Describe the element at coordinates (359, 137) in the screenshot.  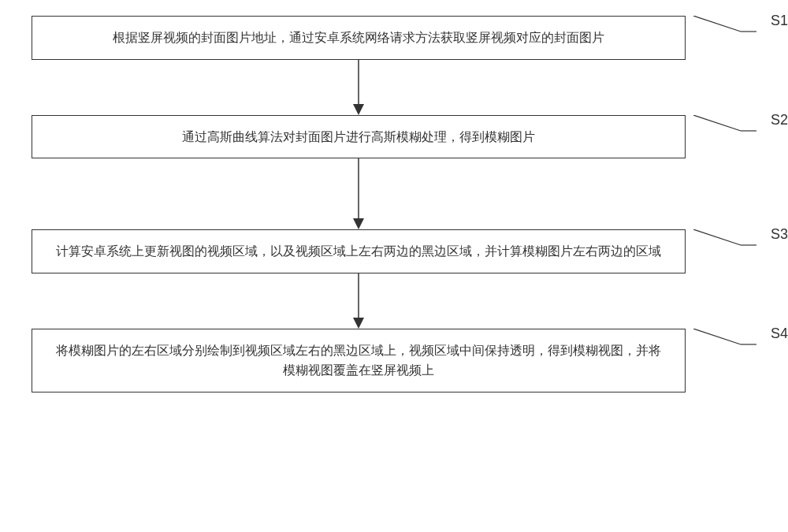
I see `step-box-2: 通过高斯曲线算法对封面图片进行高斯模糊处理，得到模糊图片` at that location.